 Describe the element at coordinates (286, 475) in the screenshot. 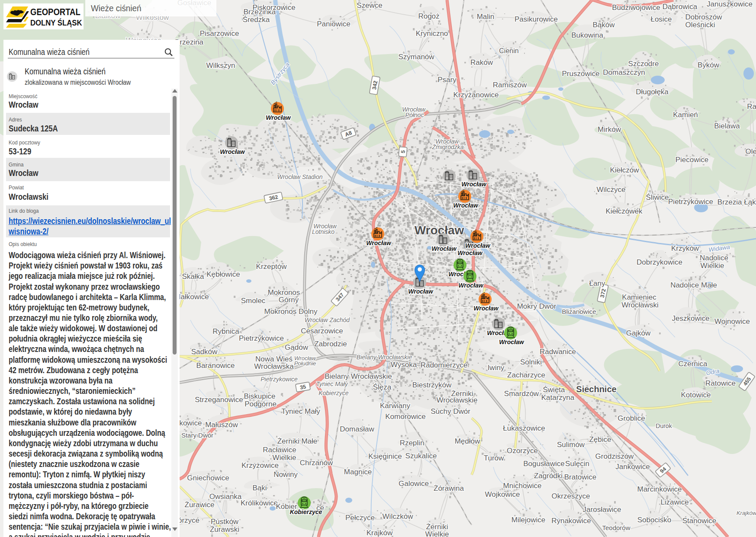

I see `svg-text: Nowiny` at that location.